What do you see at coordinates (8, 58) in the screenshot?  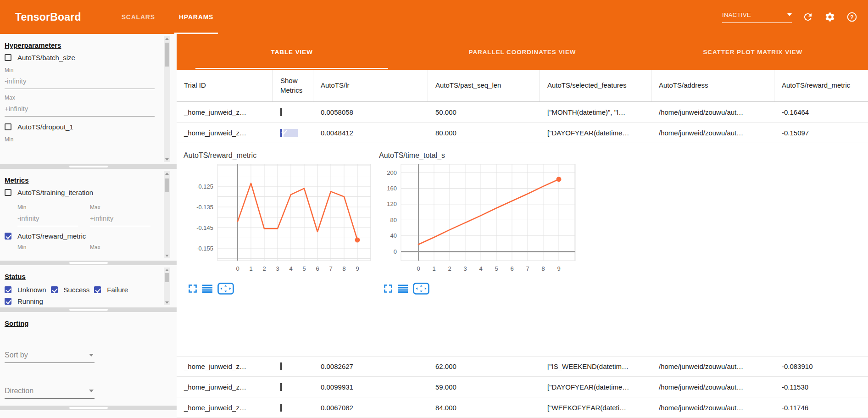 I see `batch-size-checkbox` at bounding box center [8, 58].